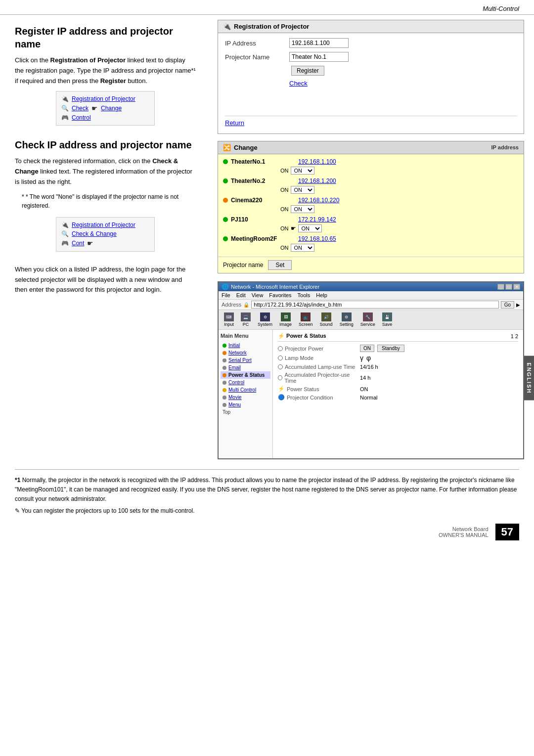  Describe the element at coordinates (236, 383) in the screenshot. I see `sidebar-label-control: Control` at that location.